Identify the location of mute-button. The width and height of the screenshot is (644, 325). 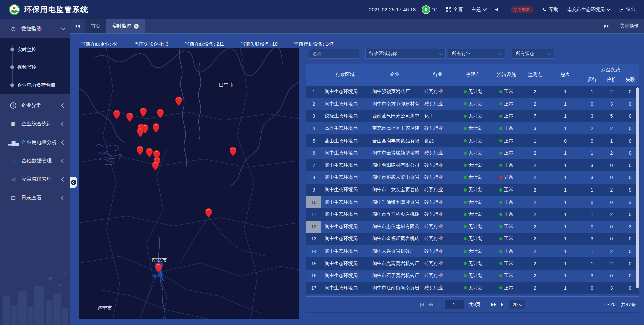
(498, 10).